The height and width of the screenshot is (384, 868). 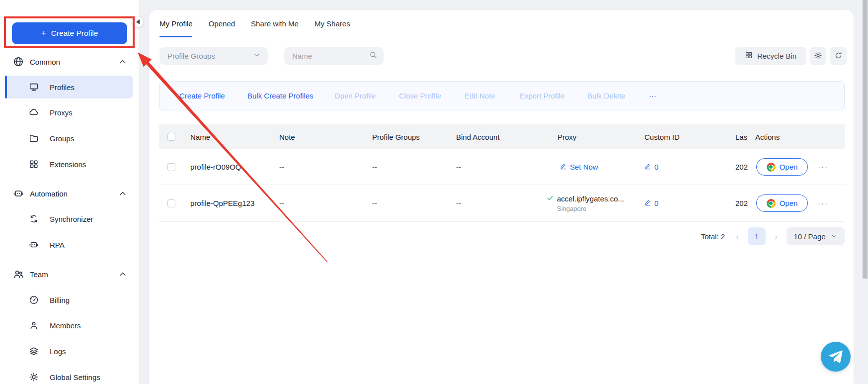 What do you see at coordinates (176, 37) in the screenshot?
I see `active-tab-indicator` at bounding box center [176, 37].